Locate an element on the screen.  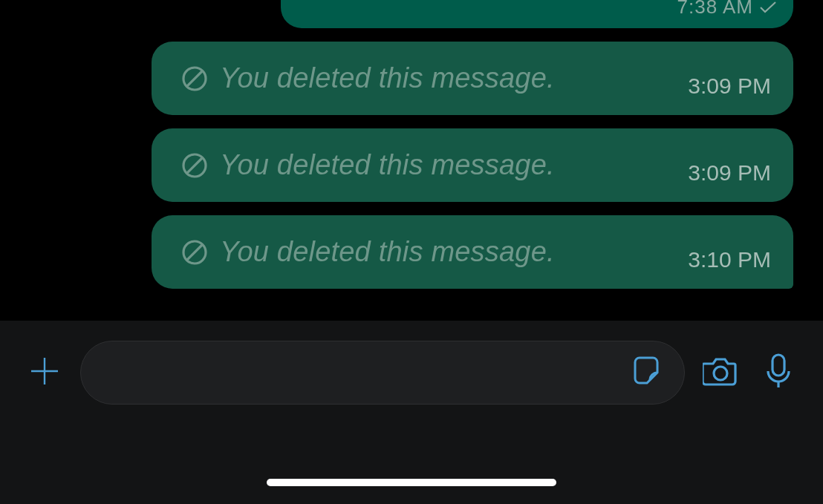
home-indicator is located at coordinates (412, 482).